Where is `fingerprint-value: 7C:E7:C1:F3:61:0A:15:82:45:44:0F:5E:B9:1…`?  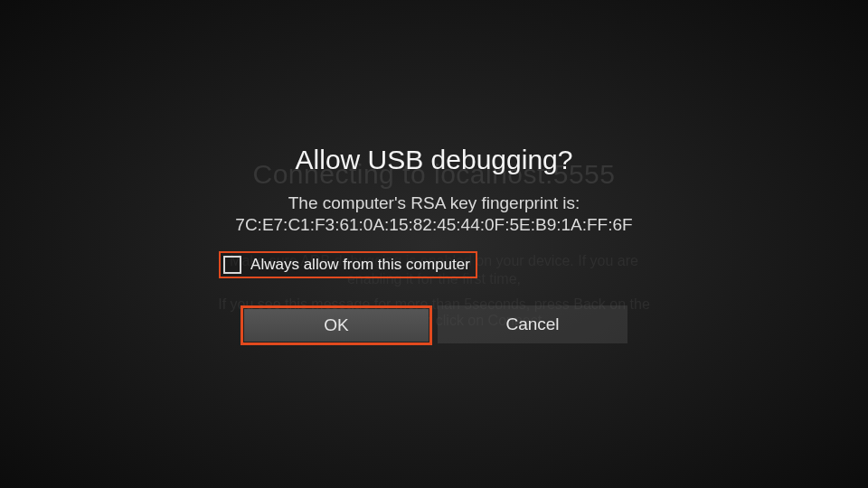
fingerprint-value: 7C:E7:C1:F3:61:0A:15:82:45:44:0F:5E:B9:1… is located at coordinates (434, 225).